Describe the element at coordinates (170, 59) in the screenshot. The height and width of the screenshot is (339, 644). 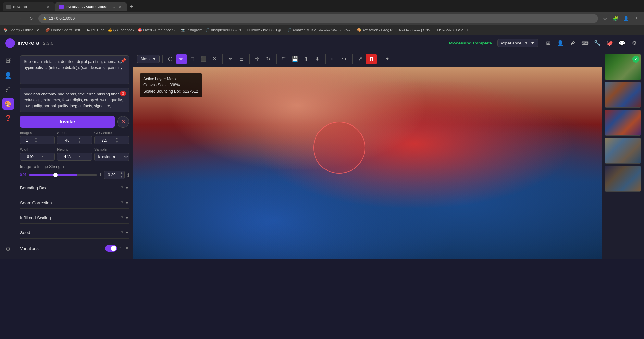
I see `inpaint-tool-button: ⬡` at that location.